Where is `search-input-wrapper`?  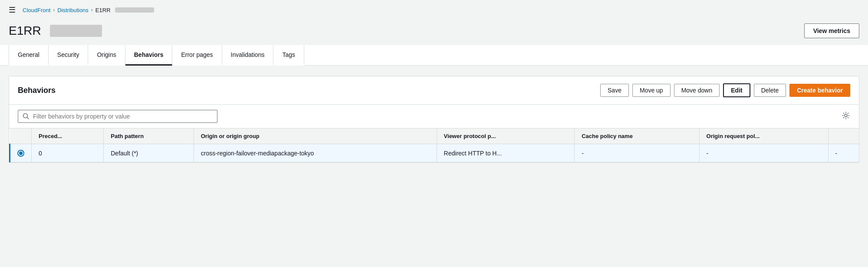
search-input-wrapper is located at coordinates (118, 116).